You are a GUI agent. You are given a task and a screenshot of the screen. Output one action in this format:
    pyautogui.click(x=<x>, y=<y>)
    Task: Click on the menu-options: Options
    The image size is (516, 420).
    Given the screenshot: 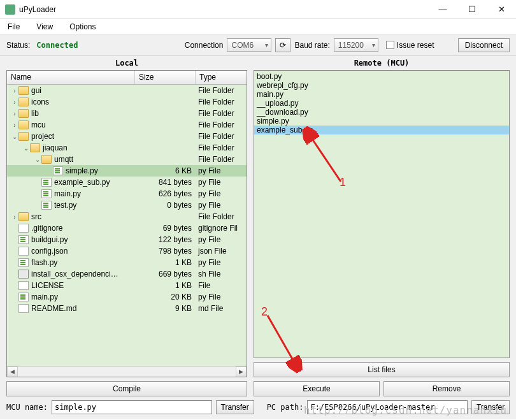 What is the action you would take?
    pyautogui.click(x=83, y=27)
    